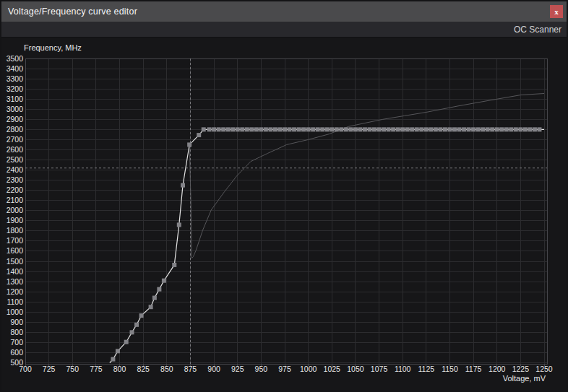  What do you see at coordinates (497, 369) in the screenshot?
I see `svg-text: 1200` at bounding box center [497, 369].